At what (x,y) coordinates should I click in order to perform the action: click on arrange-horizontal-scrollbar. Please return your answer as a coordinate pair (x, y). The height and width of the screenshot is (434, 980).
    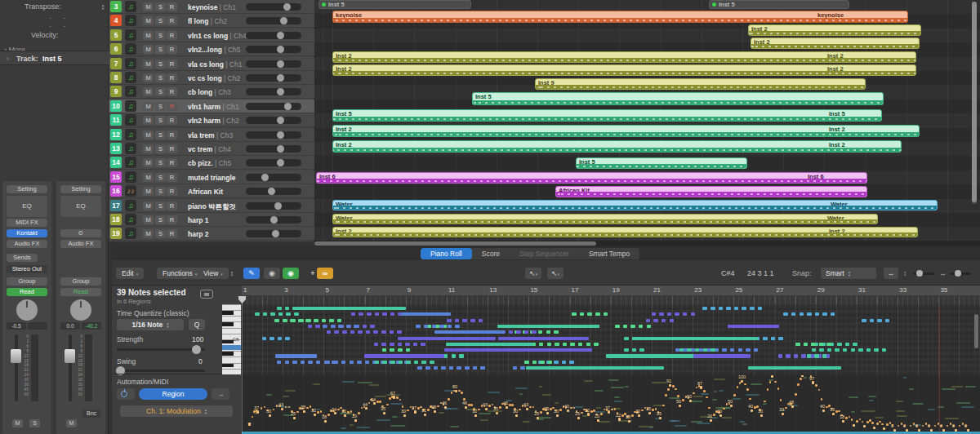
    Looking at the image, I should click on (647, 243).